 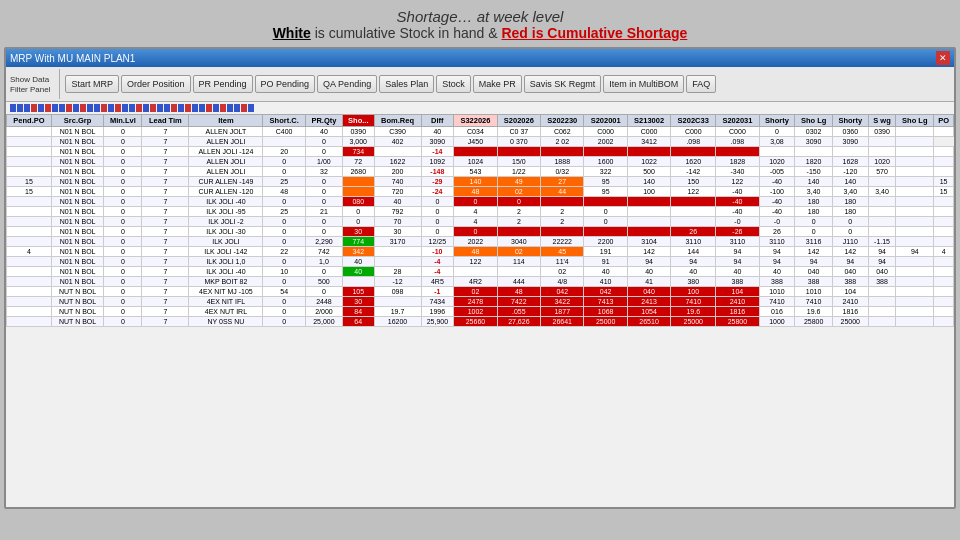 What do you see at coordinates (438, 312) in the screenshot?
I see `table-cell: 1996` at bounding box center [438, 312].